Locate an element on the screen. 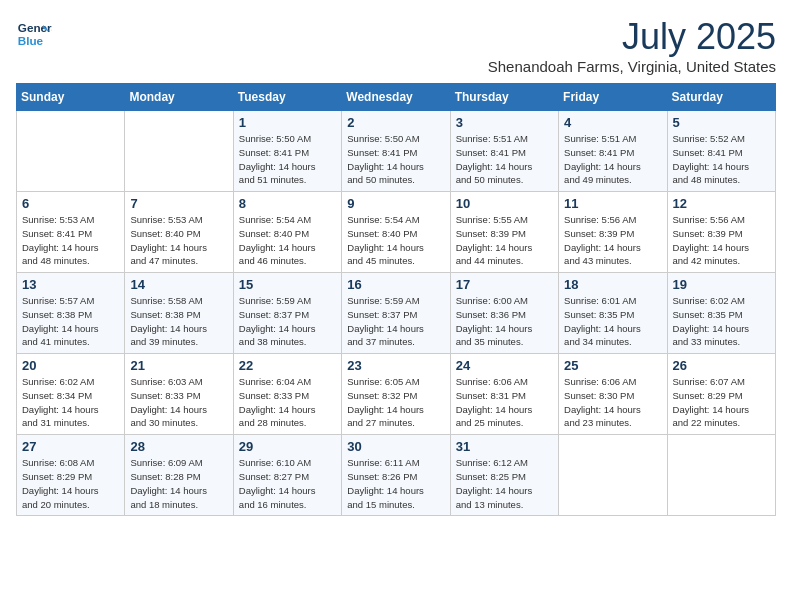  calendar-cell: 31Sunrise: 6:12 AM Sunset: 8:25 PM Dayli… is located at coordinates (504, 476).